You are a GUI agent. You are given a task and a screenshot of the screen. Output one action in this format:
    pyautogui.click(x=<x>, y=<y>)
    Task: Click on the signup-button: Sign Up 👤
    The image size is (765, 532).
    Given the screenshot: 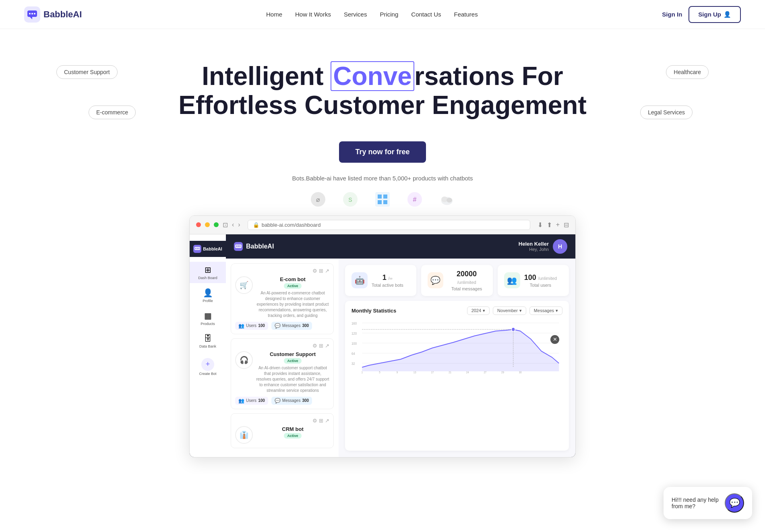 What is the action you would take?
    pyautogui.click(x=715, y=14)
    